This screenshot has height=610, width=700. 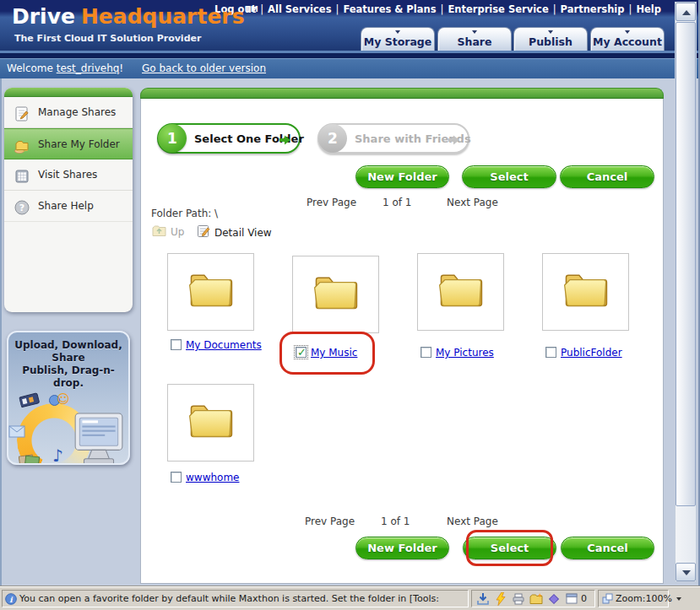 What do you see at coordinates (68, 93) in the screenshot?
I see `sidebar-green-cap` at bounding box center [68, 93].